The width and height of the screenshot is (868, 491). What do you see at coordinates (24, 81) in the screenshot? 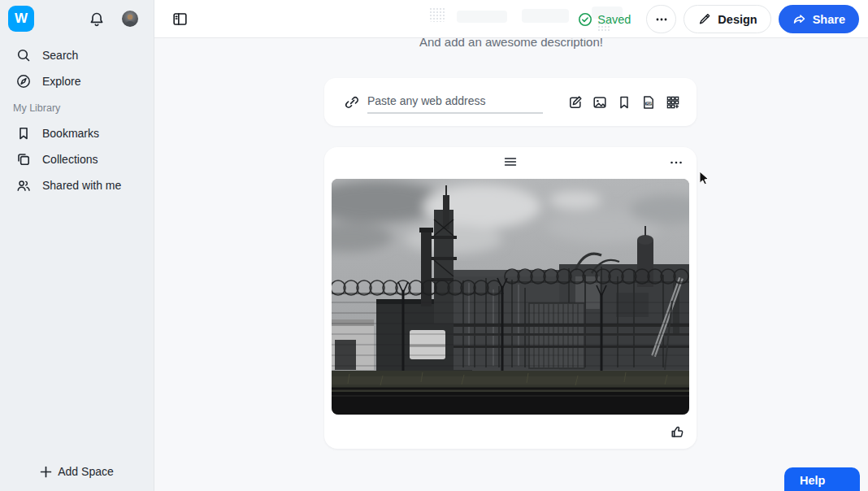
I see `compass-icon` at bounding box center [24, 81].